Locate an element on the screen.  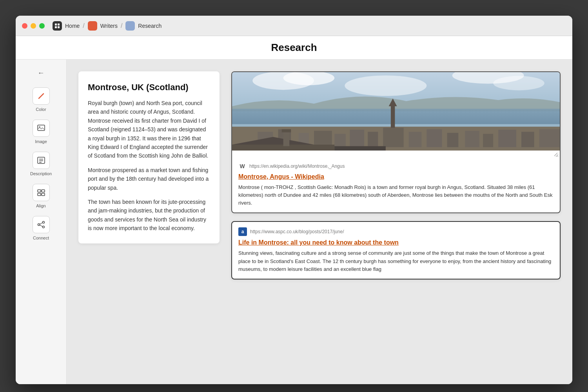
wikipedia-source: W https://en.wikipedia.org/wiki/Montrose… is located at coordinates (396, 166).